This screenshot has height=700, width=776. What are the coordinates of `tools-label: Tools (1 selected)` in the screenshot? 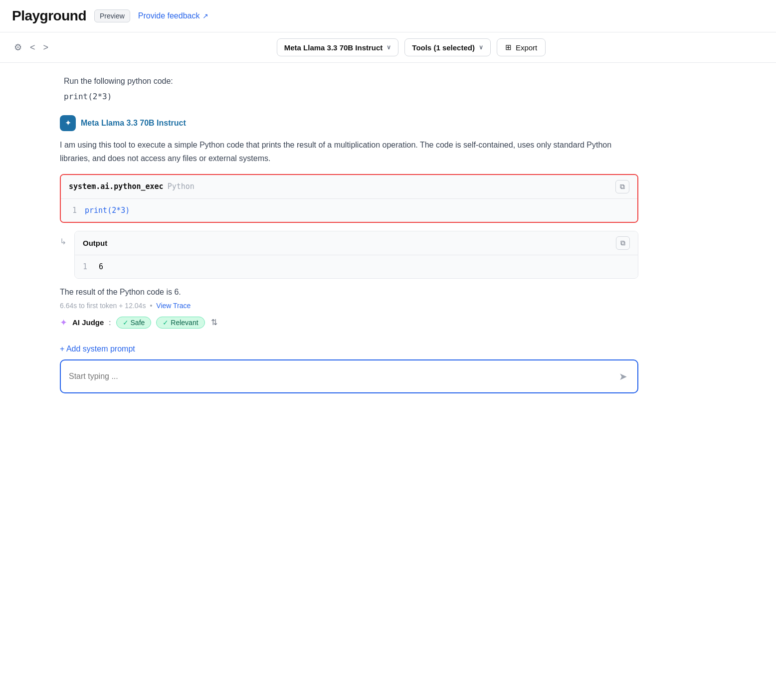 It's located at (443, 48).